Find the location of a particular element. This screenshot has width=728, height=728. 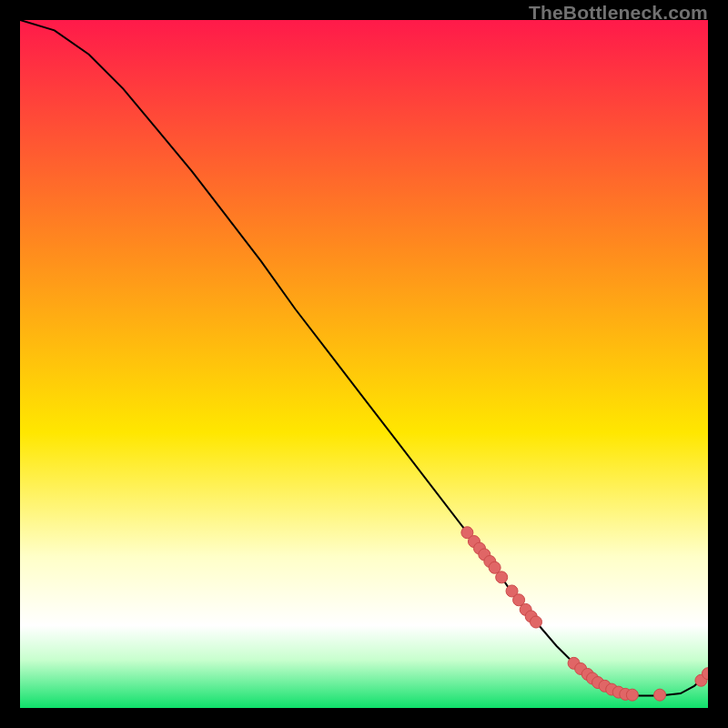

watermark-text: TheBottleneck.com is located at coordinates (619, 13).